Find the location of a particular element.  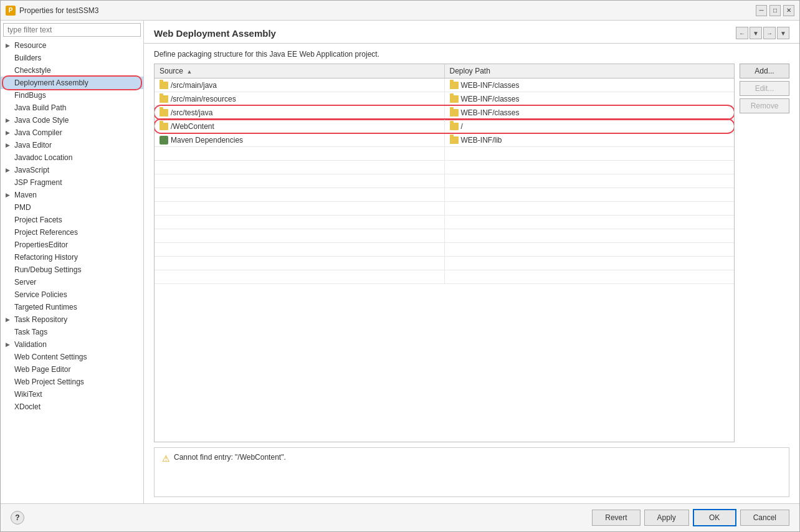

table-row: Maven DependenciesWEB-INF/lib is located at coordinates (444, 140).